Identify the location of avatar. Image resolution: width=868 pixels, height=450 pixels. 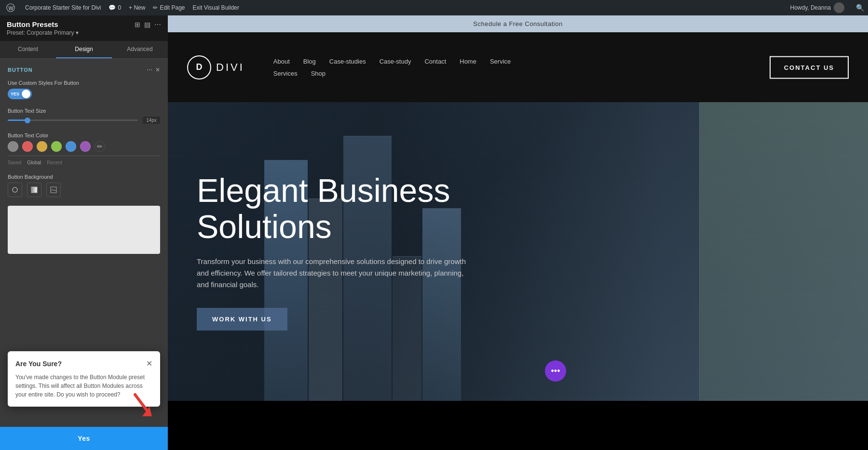
(839, 8).